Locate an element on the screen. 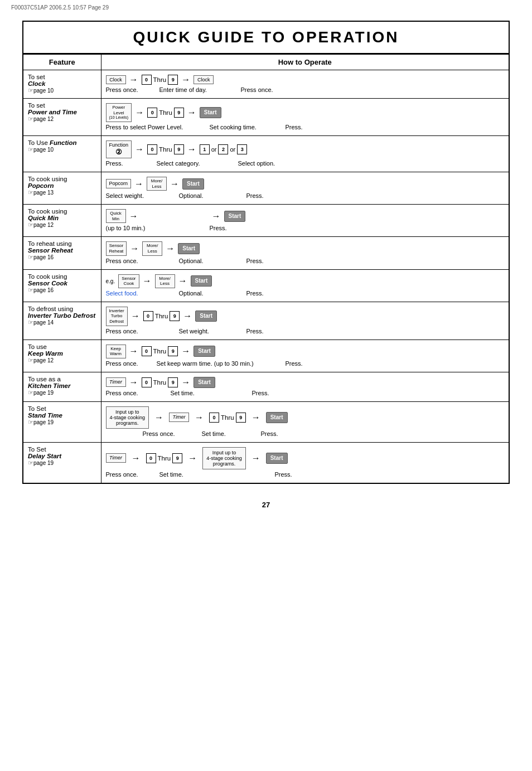 This screenshot has width=532, height=771. clock-btn-1: Clock is located at coordinates (116, 80).